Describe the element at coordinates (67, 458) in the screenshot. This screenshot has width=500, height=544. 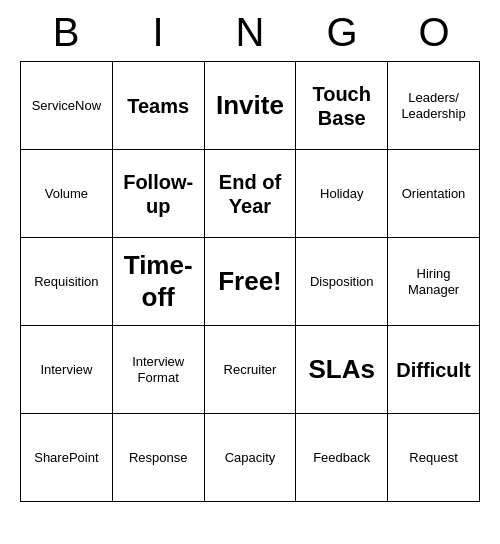
I see `bingo-cell: SharePoint` at that location.